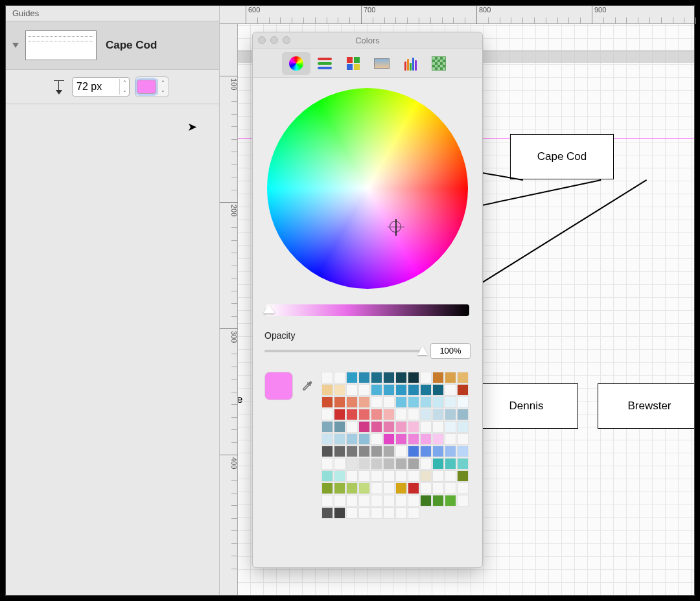 Image resolution: width=700 pixels, height=601 pixels. Describe the element at coordinates (368, 310) in the screenshot. I see `brightness-slider` at that location.